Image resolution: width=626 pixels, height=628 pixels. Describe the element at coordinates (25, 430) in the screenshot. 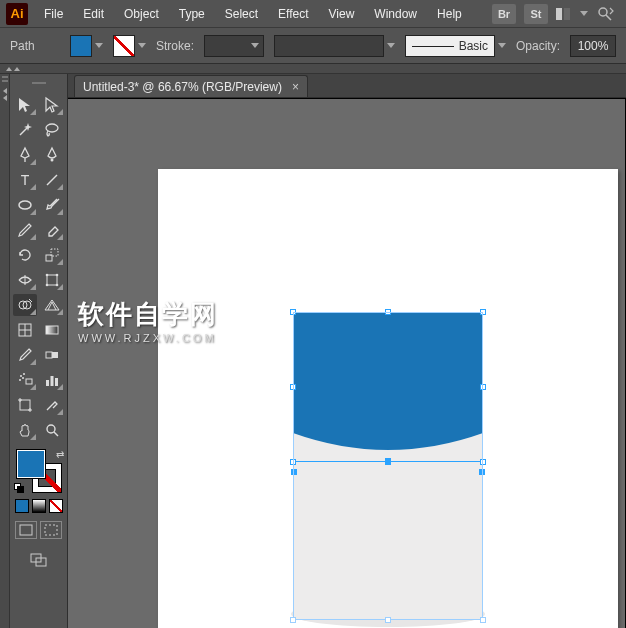

I see `hand-tool` at that location.